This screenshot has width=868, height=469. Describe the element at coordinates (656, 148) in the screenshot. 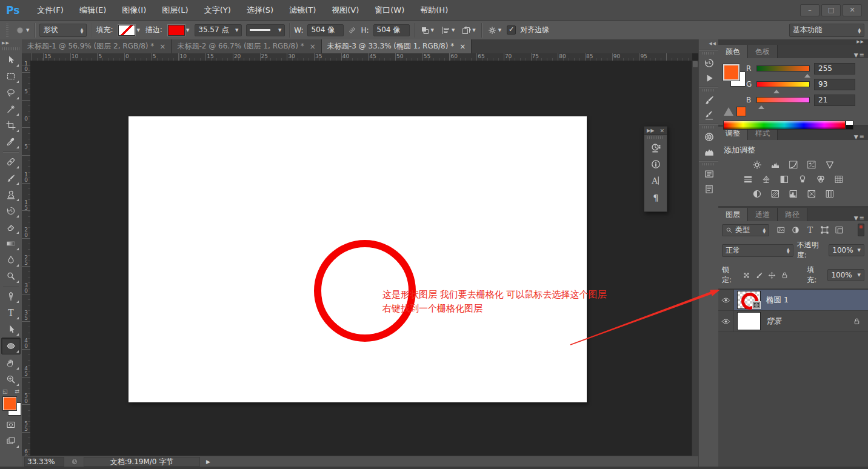

I see `clone-source-panel-icon` at that location.